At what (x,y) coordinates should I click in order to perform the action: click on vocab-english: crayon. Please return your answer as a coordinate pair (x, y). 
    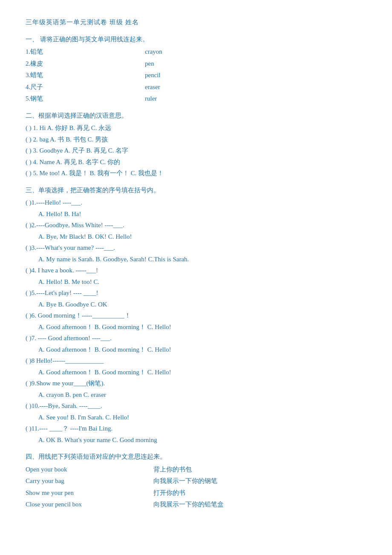
    Looking at the image, I should click on (153, 52).